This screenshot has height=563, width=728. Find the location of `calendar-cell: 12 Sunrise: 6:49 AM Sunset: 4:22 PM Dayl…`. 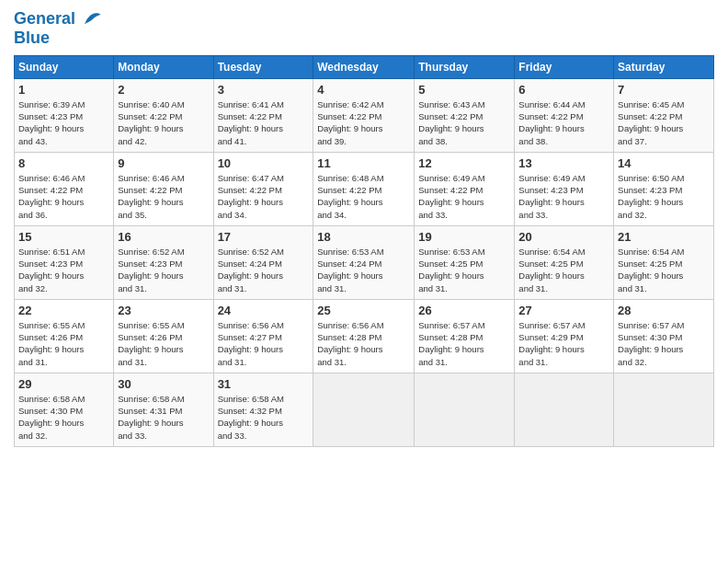

calendar-cell: 12 Sunrise: 6:49 AM Sunset: 4:22 PM Dayl… is located at coordinates (465, 189).